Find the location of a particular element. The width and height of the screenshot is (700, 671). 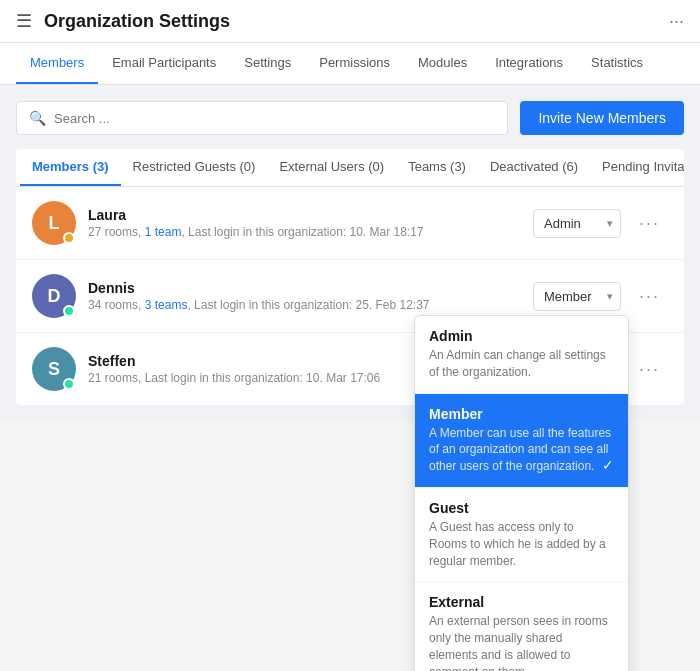

subtab-deactivated: Deactivated (6) is located at coordinates (534, 168).